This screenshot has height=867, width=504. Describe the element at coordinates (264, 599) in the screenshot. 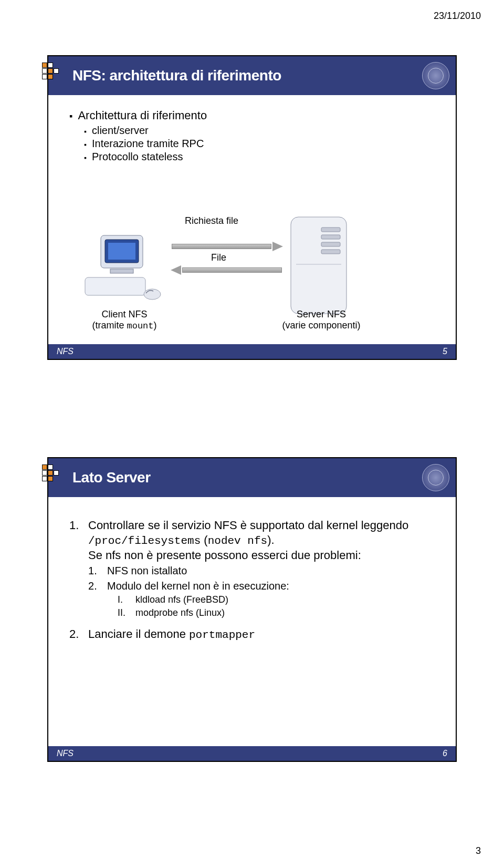

I see `list-item: Modulo del kernel non è in esecuzione: k…` at that location.